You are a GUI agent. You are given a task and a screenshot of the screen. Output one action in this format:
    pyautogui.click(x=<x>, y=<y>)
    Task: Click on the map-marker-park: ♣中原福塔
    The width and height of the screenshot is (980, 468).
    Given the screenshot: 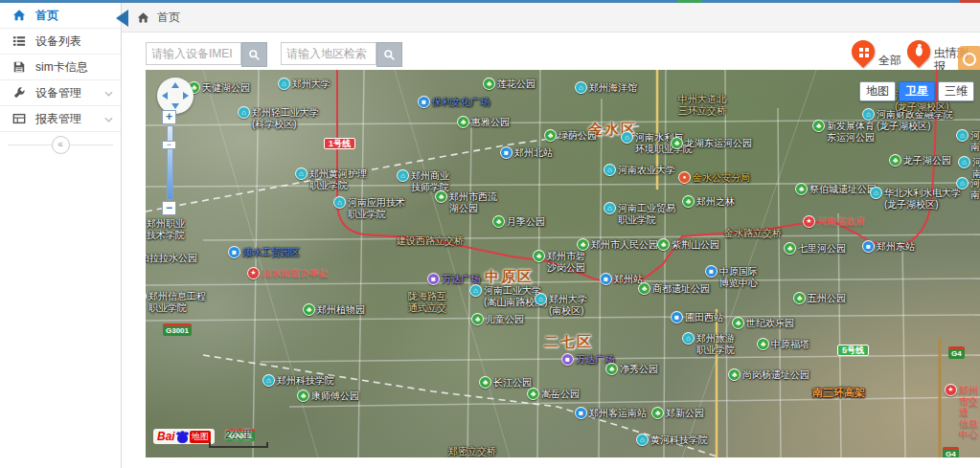 What is the action you would take?
    pyautogui.click(x=784, y=345)
    